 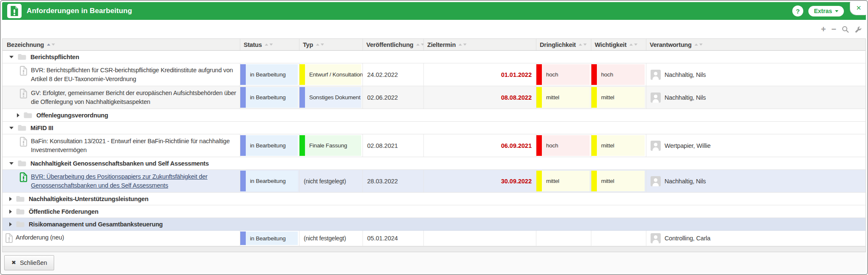 What do you see at coordinates (434, 238) in the screenshot?
I see `requirement-row: Anforderung (neu)in Bearbeitung(nicht fe…` at bounding box center [434, 238].